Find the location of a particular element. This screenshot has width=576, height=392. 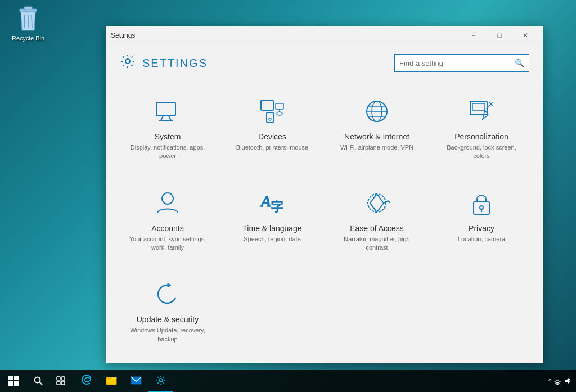

ease-icon is located at coordinates (377, 203).